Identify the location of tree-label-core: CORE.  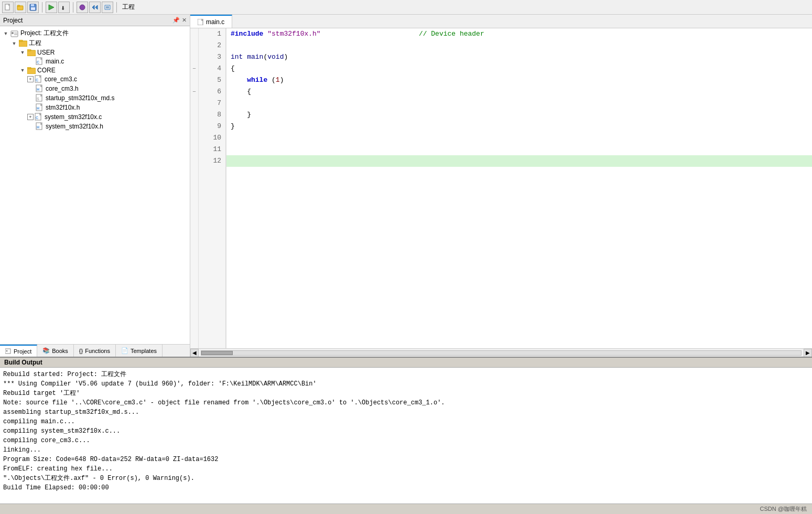
(46, 70).